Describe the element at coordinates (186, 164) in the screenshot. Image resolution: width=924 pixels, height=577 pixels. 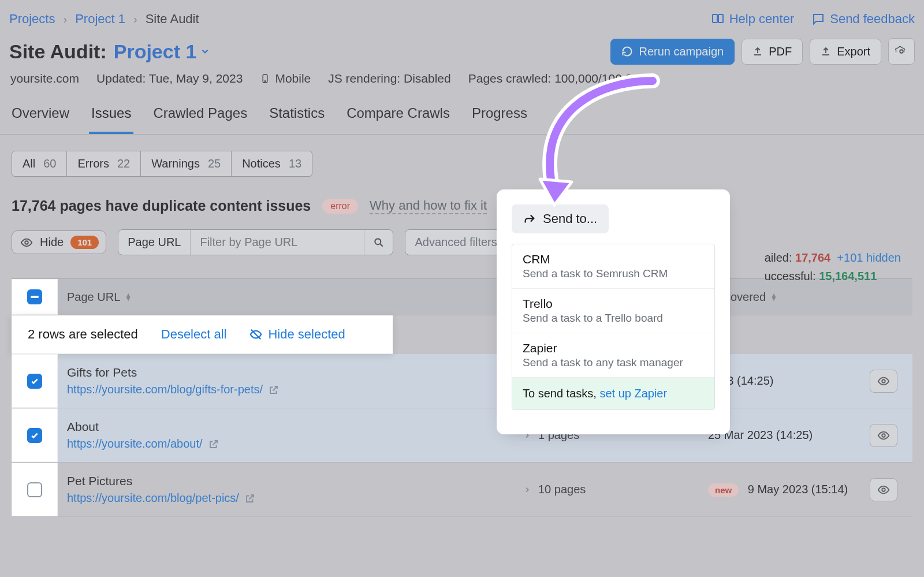
I see `filter-warnings: Warnings25` at that location.